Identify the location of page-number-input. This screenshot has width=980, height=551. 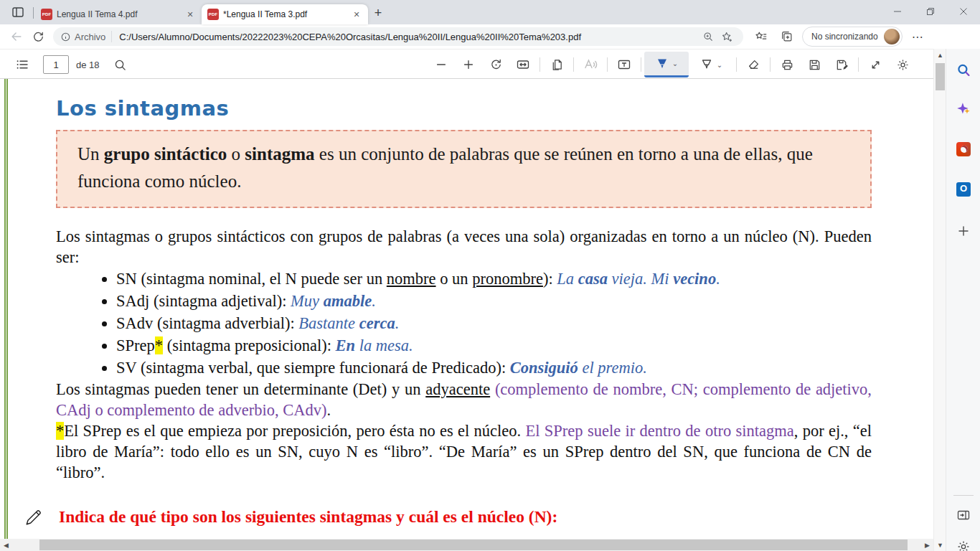
(56, 65).